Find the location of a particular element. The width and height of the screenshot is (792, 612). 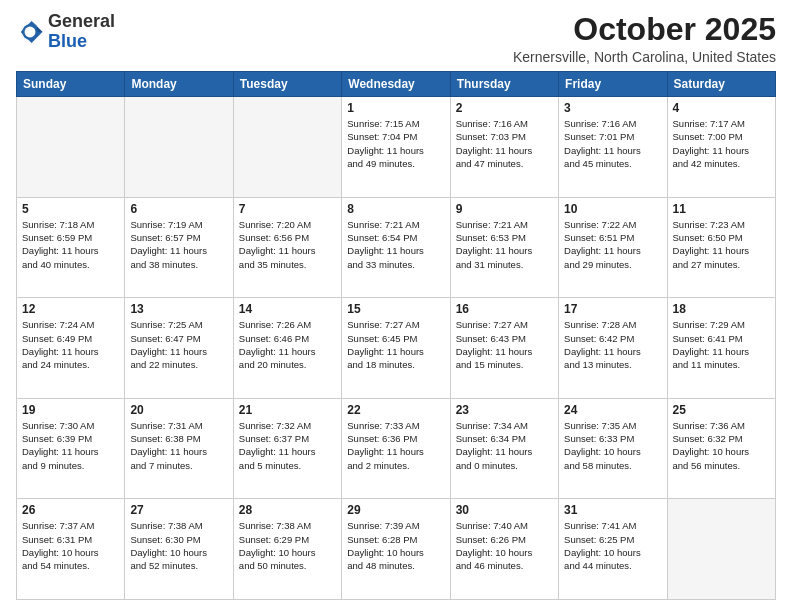

cell-info: Sunrise: 7:32 AM Sunset: 6:37 PM Dayligh… is located at coordinates (288, 446).